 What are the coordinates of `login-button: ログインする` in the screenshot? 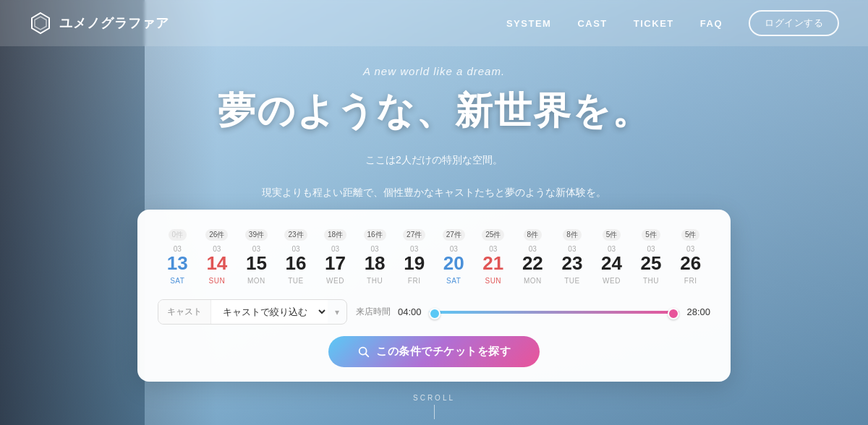 It's located at (794, 23).